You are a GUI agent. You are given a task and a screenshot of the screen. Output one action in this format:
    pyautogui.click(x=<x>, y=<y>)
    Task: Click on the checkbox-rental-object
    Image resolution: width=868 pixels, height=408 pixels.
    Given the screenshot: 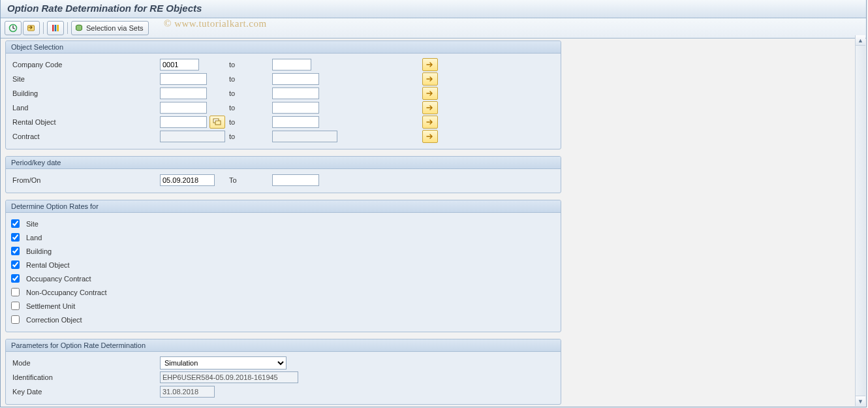 What is the action you would take?
    pyautogui.click(x=16, y=265)
    